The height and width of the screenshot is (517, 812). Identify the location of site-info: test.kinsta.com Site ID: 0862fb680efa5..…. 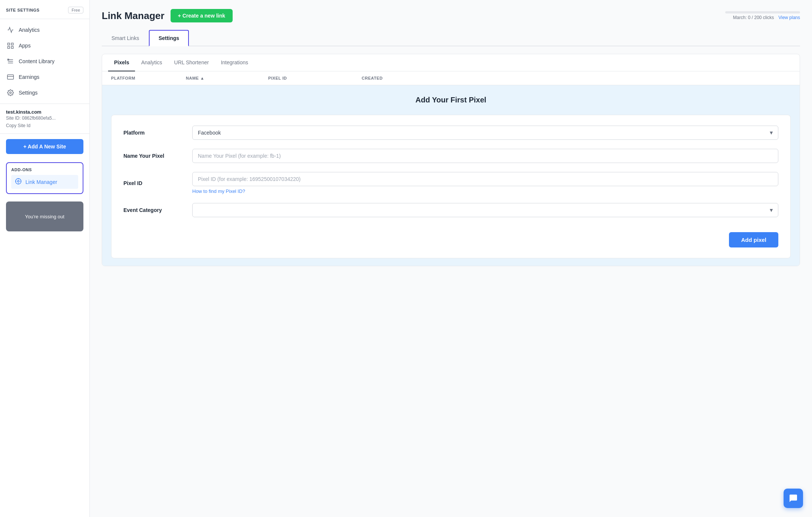
(45, 119).